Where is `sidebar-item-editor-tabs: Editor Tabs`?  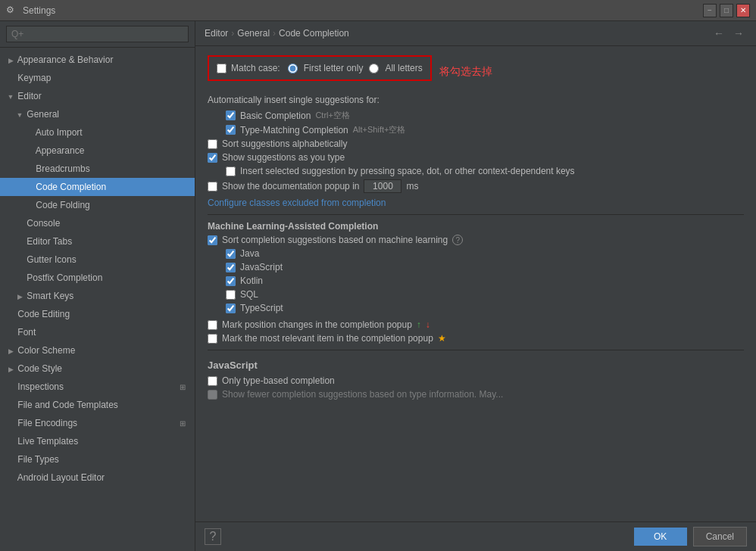 sidebar-item-editor-tabs: Editor Tabs is located at coordinates (97, 241).